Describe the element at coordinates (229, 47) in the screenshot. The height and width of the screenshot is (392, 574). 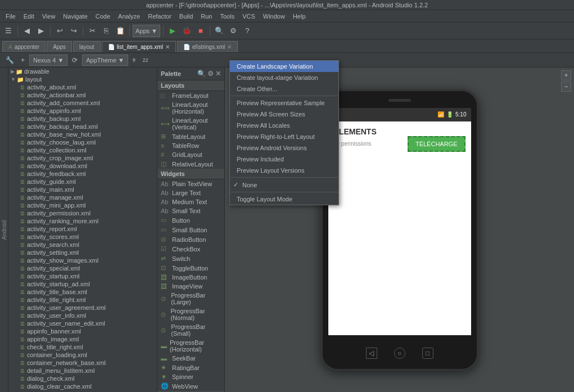
I see `tab-strings-close-icon: ✕` at that location.